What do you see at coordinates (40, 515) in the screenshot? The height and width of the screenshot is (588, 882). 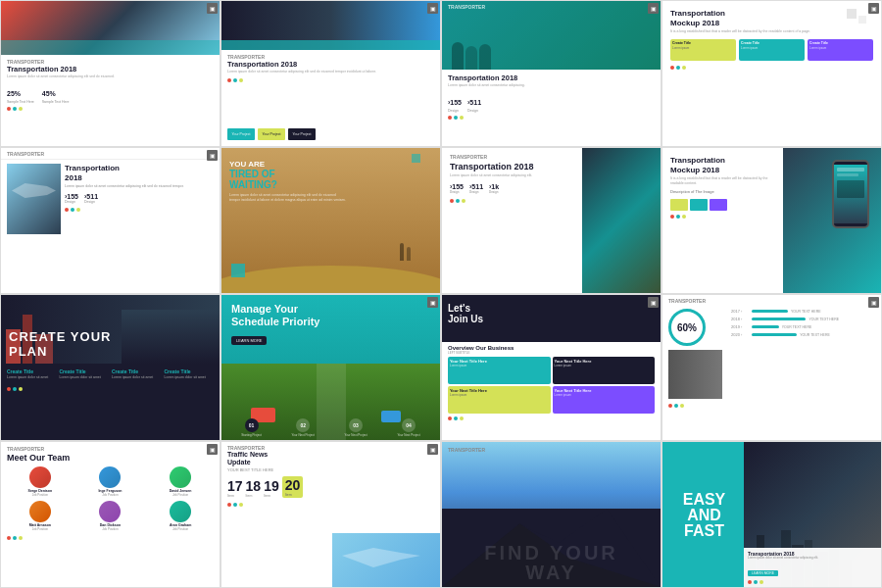 I see `member-4: Matt Arnason Job Position` at bounding box center [40, 515].